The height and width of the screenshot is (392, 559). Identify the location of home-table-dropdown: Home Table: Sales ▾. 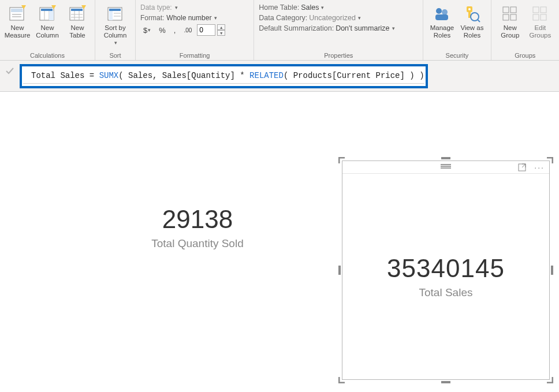
(338, 8).